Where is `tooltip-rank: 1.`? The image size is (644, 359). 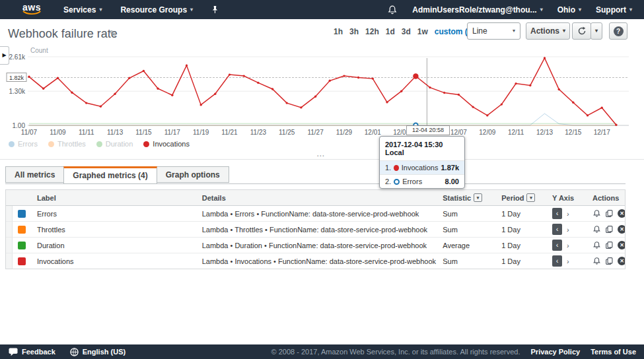 tooltip-rank: 1. is located at coordinates (388, 168).